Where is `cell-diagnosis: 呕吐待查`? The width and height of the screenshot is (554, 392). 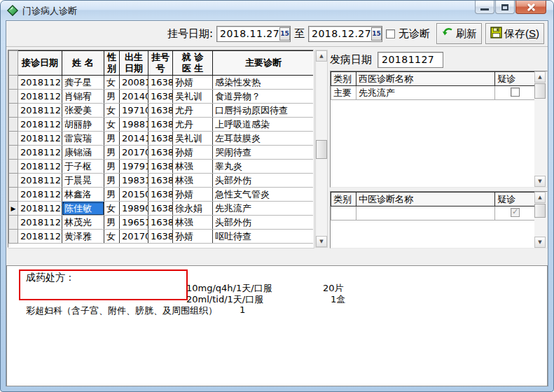 cell-diagnosis: 呕吐待查 is located at coordinates (263, 237).